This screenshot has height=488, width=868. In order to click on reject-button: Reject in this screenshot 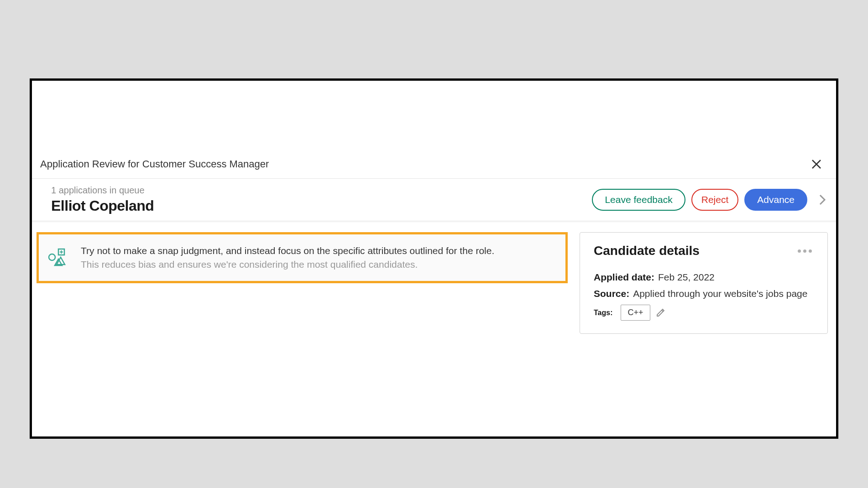, I will do `click(715, 200)`.